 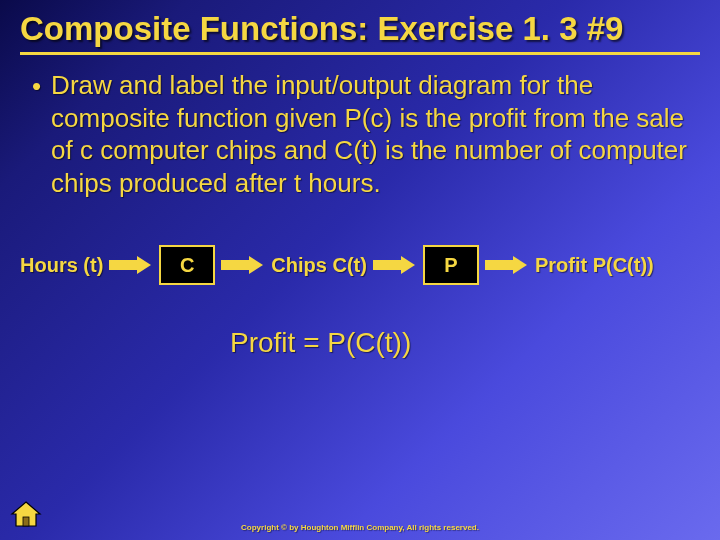 I want to click on diagram-input-label: Hours (t), so click(x=62, y=266).